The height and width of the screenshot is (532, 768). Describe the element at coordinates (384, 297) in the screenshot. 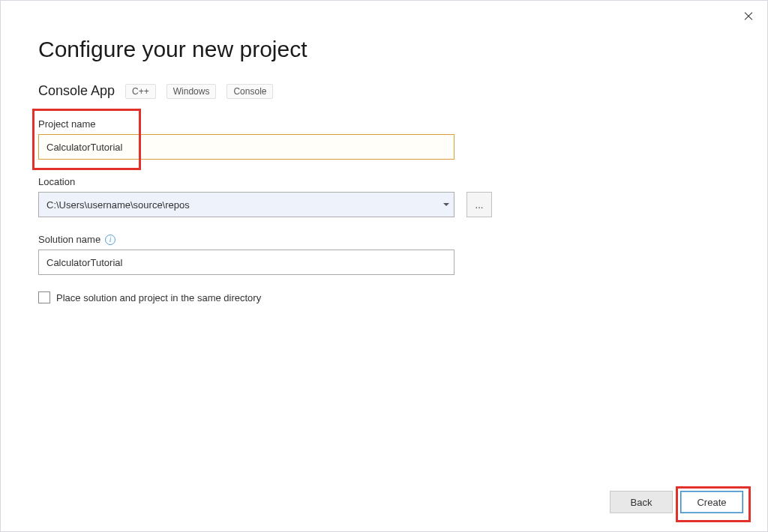

I see `same-directory-row: Place solution and project in the same d…` at that location.